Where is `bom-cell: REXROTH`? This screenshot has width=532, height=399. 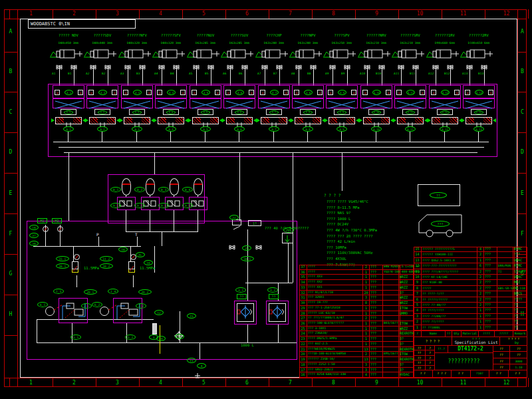
bom-cell: REXROTH is located at coordinates (400, 359).